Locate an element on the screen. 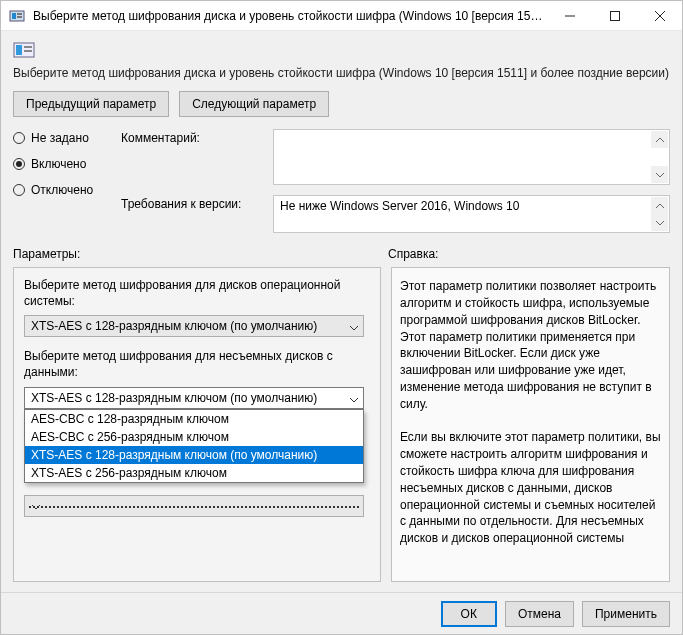 The height and width of the screenshot is (635, 683). fixed-drive-method-dropdown: AES-CBC с 128-разрядным ключом AES-CBC с… is located at coordinates (194, 446).